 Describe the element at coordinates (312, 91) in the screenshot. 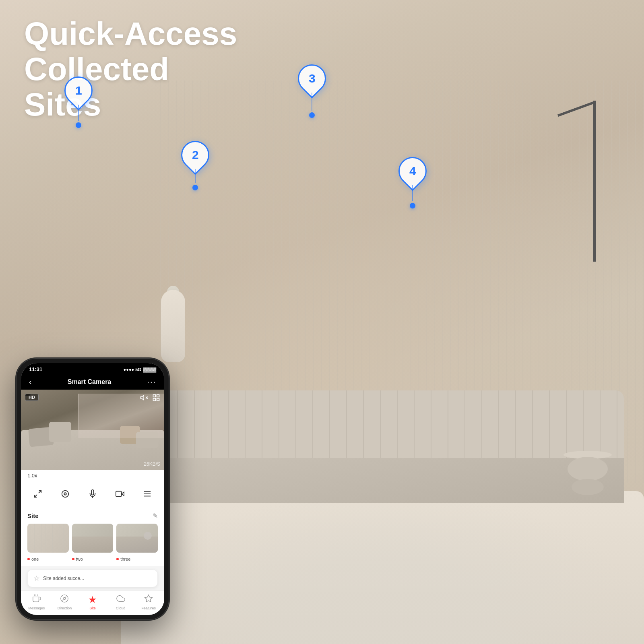

I see `location-pin-3: 3` at that location.